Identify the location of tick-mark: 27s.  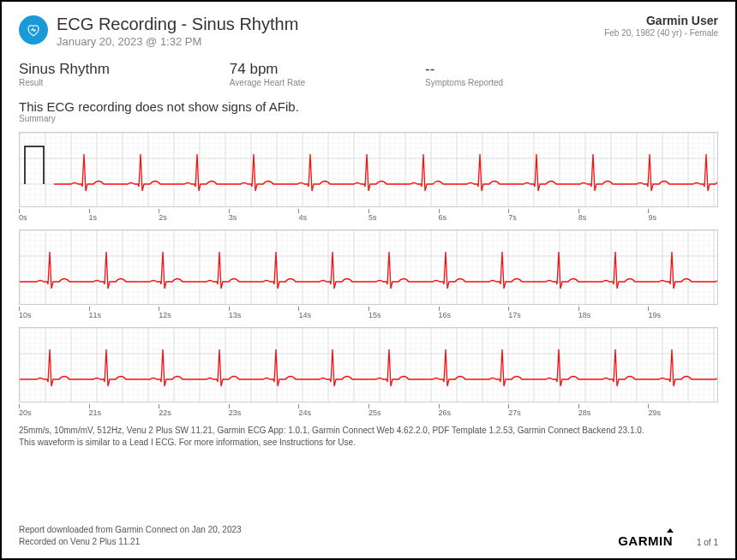
(514, 411).